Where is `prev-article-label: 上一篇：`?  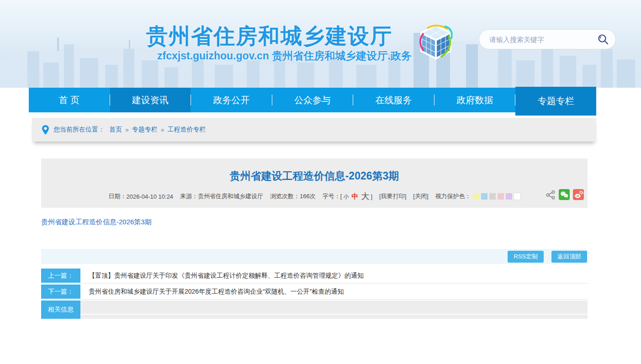
prev-article-label: 上一篇： is located at coordinates (61, 276).